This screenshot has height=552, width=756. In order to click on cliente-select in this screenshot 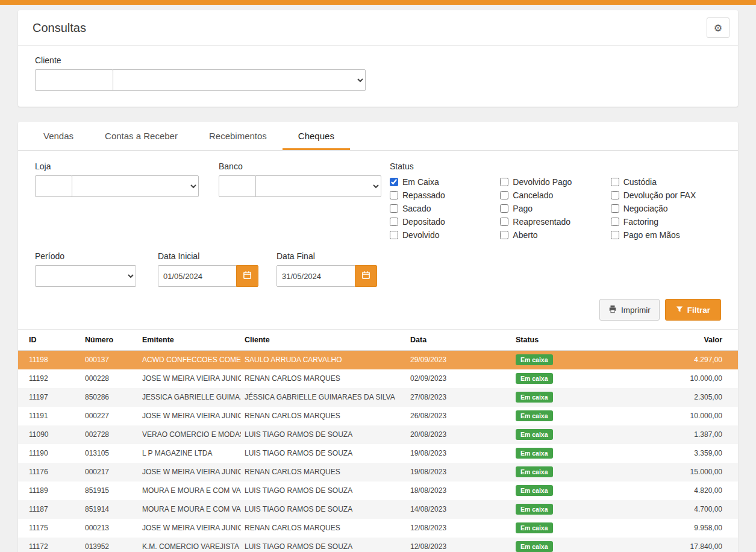, I will do `click(239, 80)`.